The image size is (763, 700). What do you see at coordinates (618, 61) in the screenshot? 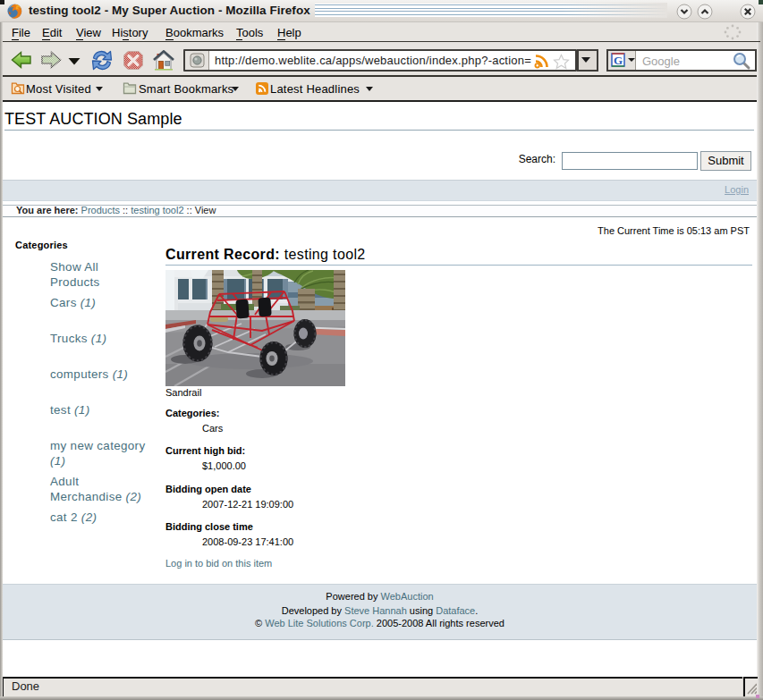
I see `svg-text: G` at bounding box center [618, 61].